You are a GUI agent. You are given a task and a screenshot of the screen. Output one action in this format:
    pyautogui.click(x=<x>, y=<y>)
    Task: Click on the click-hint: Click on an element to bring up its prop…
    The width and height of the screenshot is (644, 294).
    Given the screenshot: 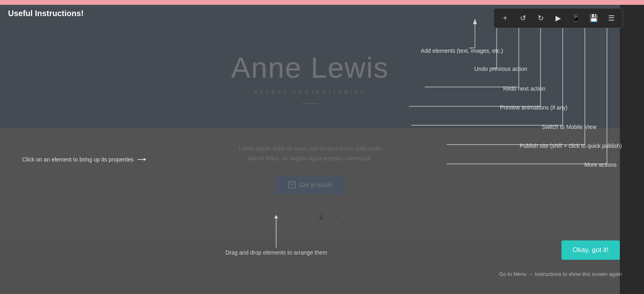 What is the action you would take?
    pyautogui.click(x=84, y=159)
    